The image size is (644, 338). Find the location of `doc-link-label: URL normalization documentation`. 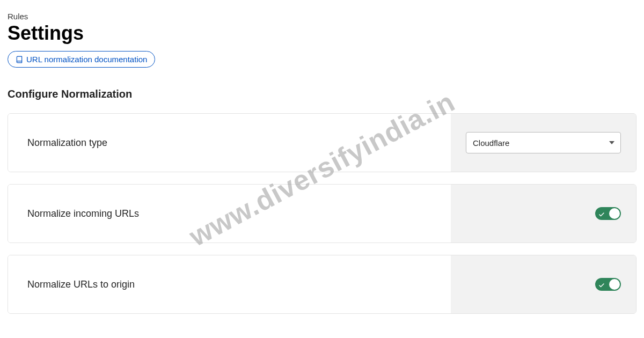

doc-link-label: URL normalization documentation is located at coordinates (87, 59).